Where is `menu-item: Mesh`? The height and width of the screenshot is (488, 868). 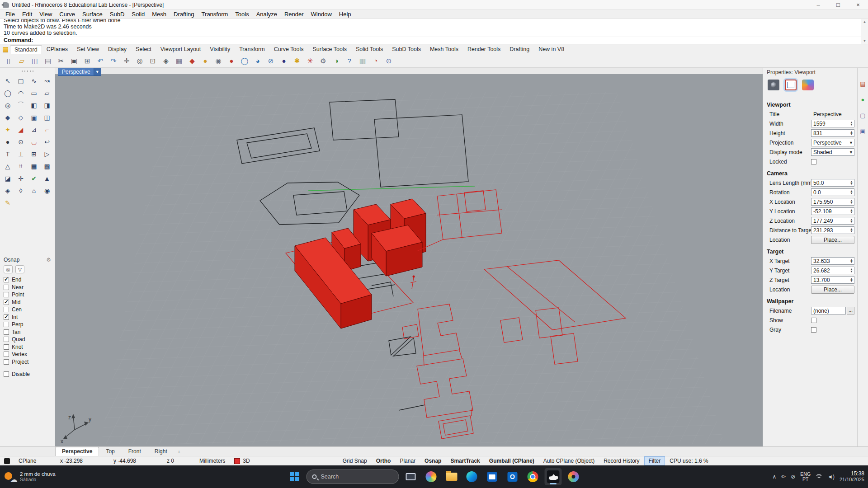 menu-item: Mesh is located at coordinates (159, 14).